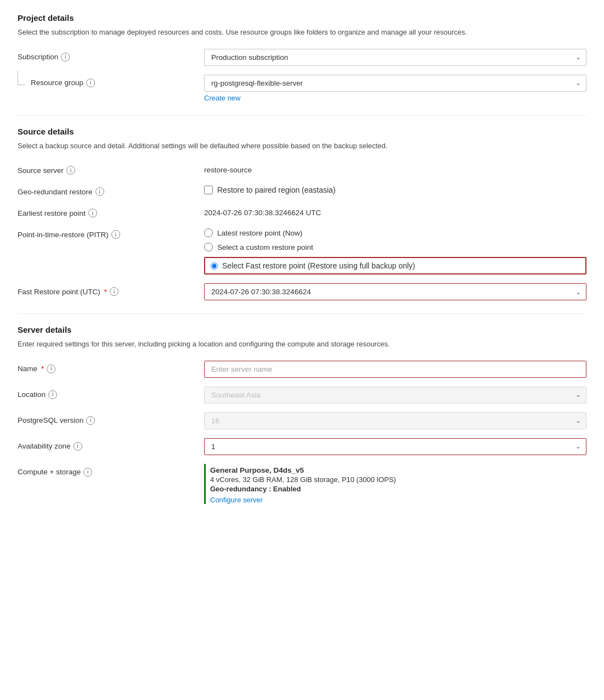 The height and width of the screenshot is (700, 604). What do you see at coordinates (395, 484) in the screenshot?
I see `compute-storage-value: General Purpose, D4ds_v5 4 vCores, 32 Gi…` at bounding box center [395, 484].